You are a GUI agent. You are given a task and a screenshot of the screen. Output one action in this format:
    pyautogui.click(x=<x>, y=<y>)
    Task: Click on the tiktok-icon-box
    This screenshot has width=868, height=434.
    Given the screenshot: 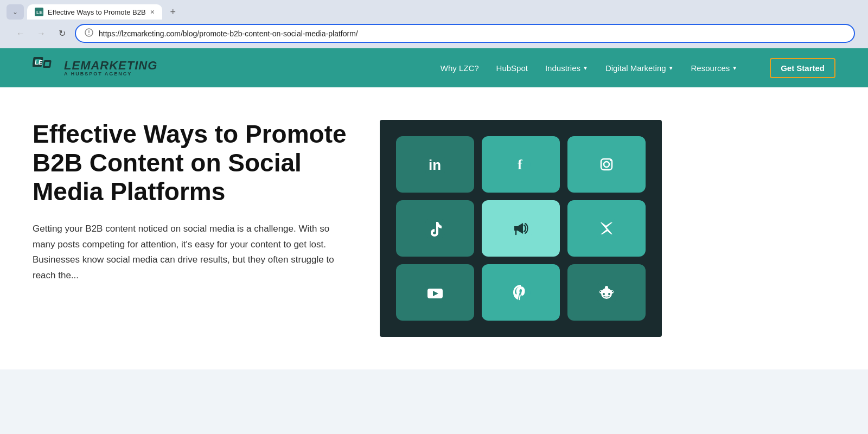 What is the action you would take?
    pyautogui.click(x=435, y=228)
    